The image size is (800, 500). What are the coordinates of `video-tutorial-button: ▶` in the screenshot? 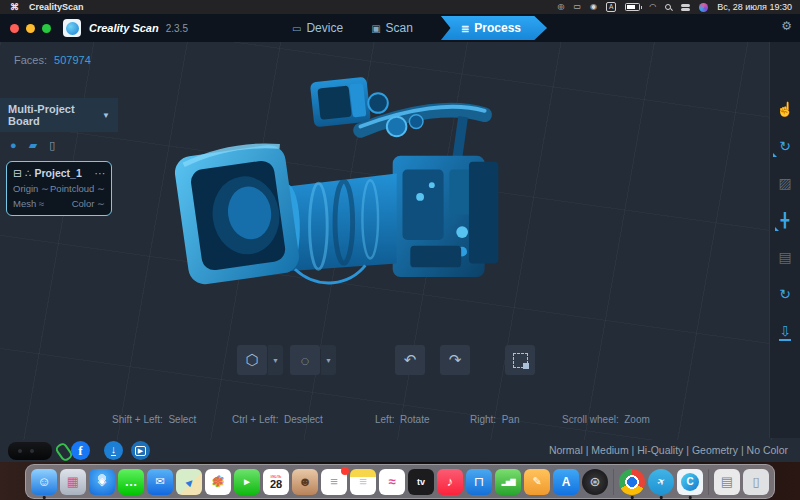 It's located at (140, 450).